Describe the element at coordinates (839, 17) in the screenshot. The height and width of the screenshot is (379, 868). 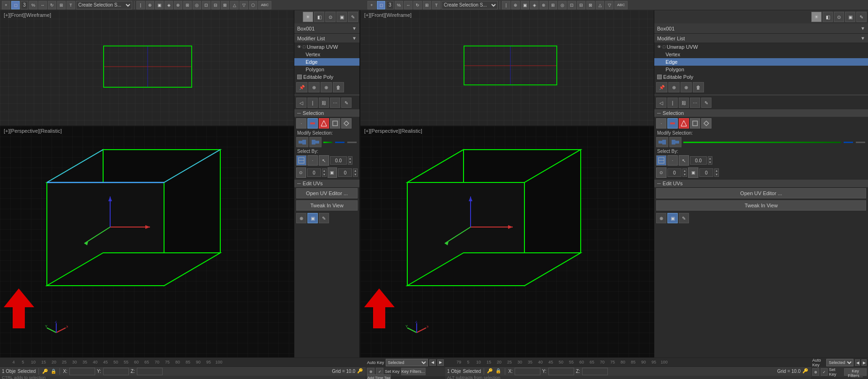
I see `r-sphere-icon: ⊙` at that location.